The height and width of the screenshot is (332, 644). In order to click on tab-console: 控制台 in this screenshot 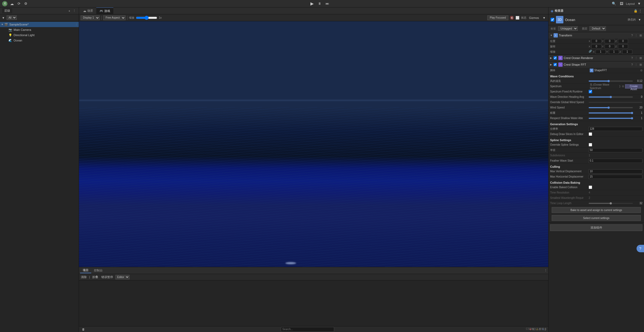, I will do `click(98, 271)`.